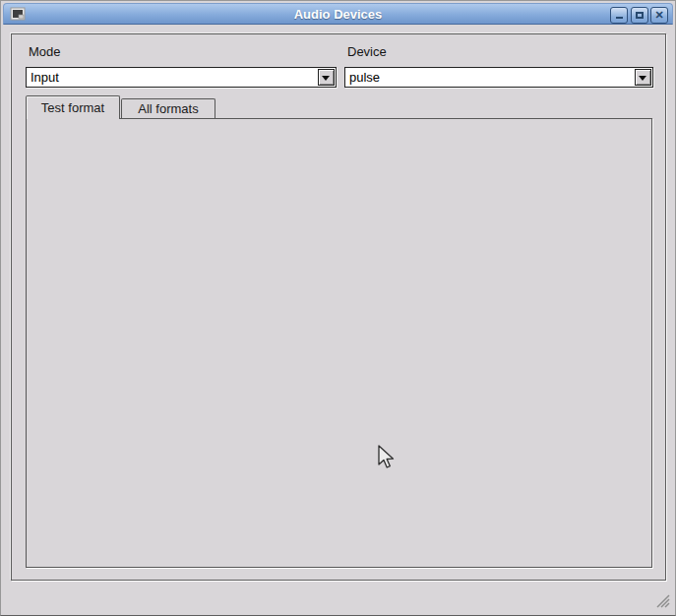 Image resolution: width=676 pixels, height=616 pixels. What do you see at coordinates (181, 77) in the screenshot?
I see `mode-combobox: Input` at bounding box center [181, 77].